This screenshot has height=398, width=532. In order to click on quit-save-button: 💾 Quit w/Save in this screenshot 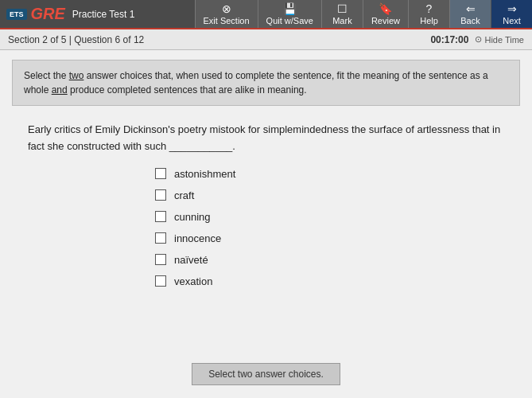, I will do `click(289, 14)`.